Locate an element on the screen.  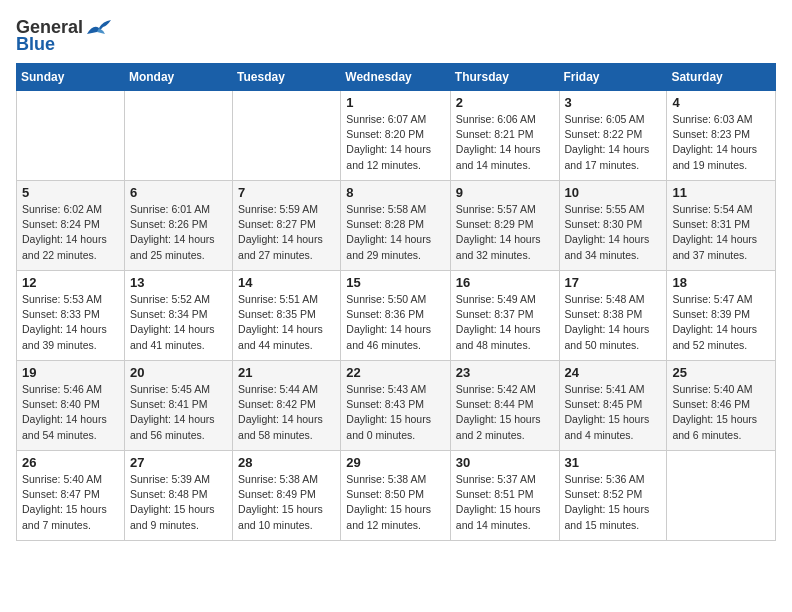
weekday-header-friday: Friday is located at coordinates (613, 78).